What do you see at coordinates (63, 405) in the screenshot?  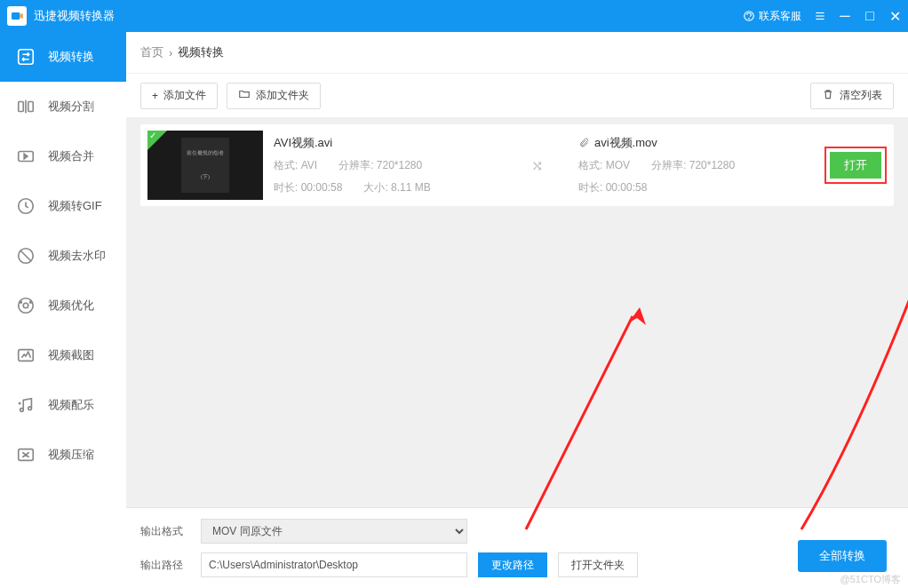 I see `sidebar-item-music: 视频配乐` at bounding box center [63, 405].